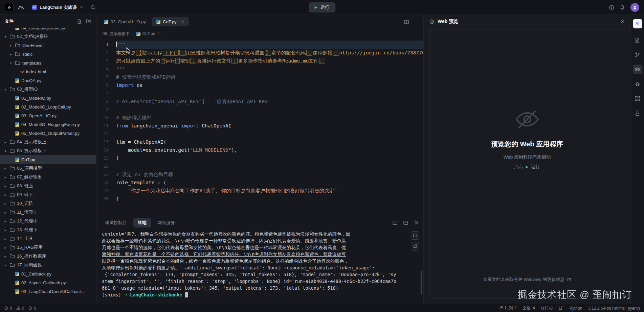 This screenshot has width=644, height=312. What do you see at coordinates (415, 235) in the screenshot?
I see `terminal-split-editor-button` at bounding box center [415, 235].